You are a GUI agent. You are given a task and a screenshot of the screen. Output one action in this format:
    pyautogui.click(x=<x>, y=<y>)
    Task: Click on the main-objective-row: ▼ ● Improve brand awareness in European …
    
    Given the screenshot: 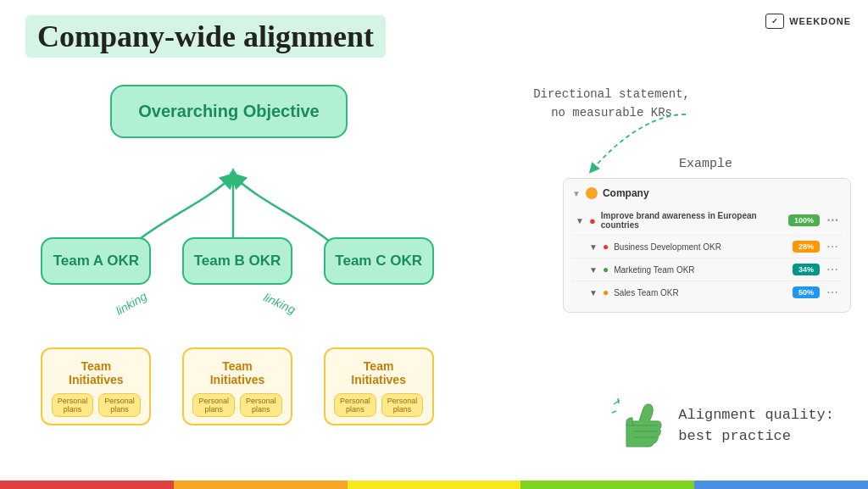 What is the action you would take?
    pyautogui.click(x=707, y=220)
    